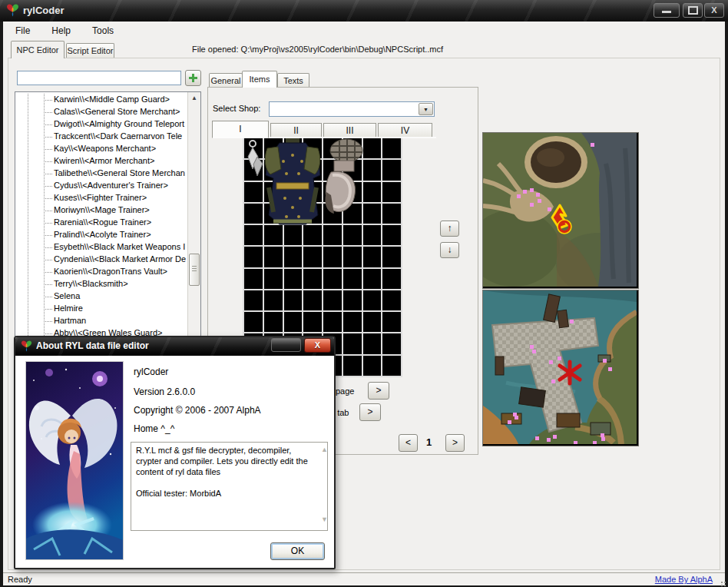  What do you see at coordinates (260, 79) in the screenshot?
I see `tab-items: Items` at bounding box center [260, 79].